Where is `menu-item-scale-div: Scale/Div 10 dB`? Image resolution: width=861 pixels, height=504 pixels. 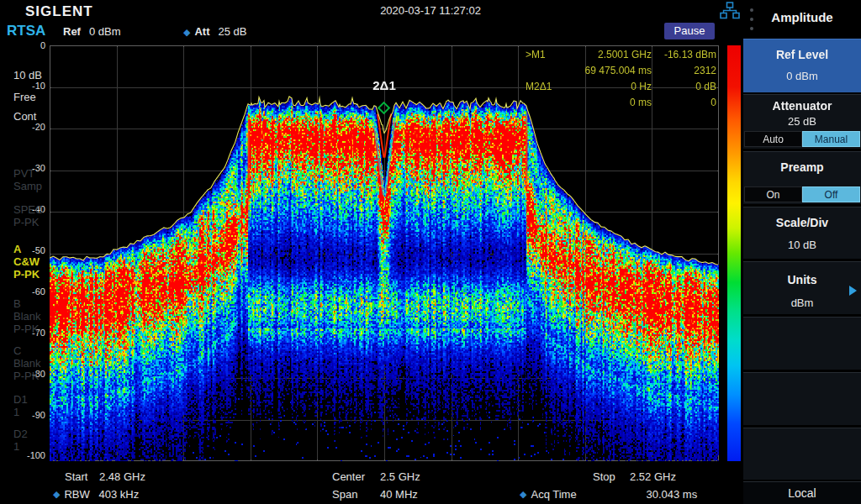
menu-item-scale-div: Scale/Div 10 dB is located at coordinates (802, 233).